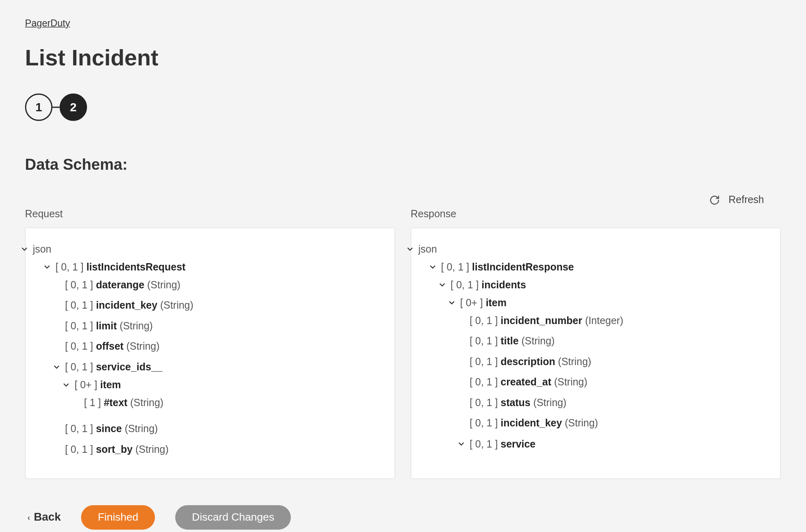 The width and height of the screenshot is (806, 532). Describe the element at coordinates (136, 267) in the screenshot. I see `field-name: listIncidentsRequest` at that location.